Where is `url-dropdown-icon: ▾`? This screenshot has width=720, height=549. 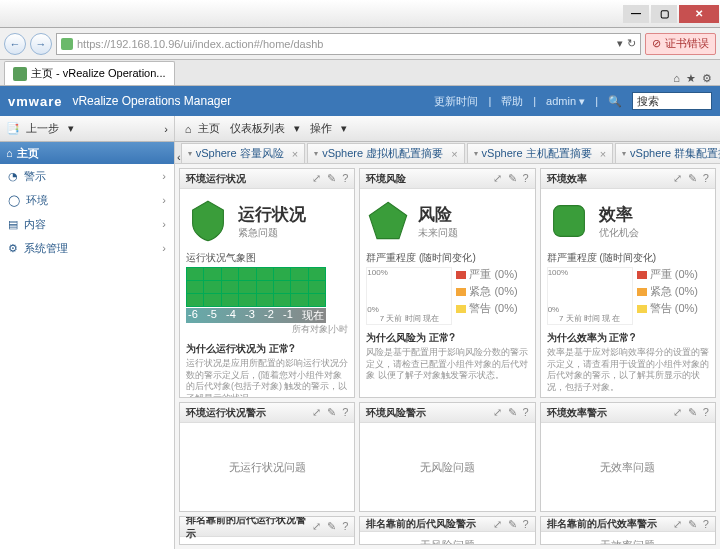 url-dropdown-icon: ▾ is located at coordinates (620, 44).